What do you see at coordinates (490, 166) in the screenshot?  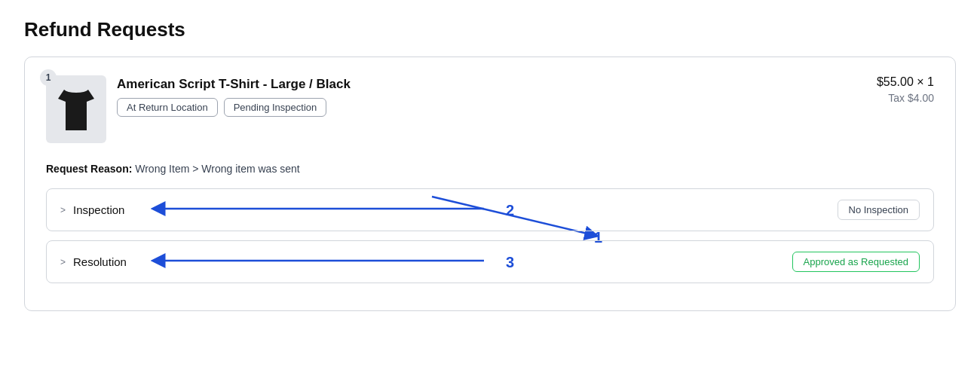 I see `request-reason: Request Reason: Wrong Item > Wrong item …` at bounding box center [490, 166].